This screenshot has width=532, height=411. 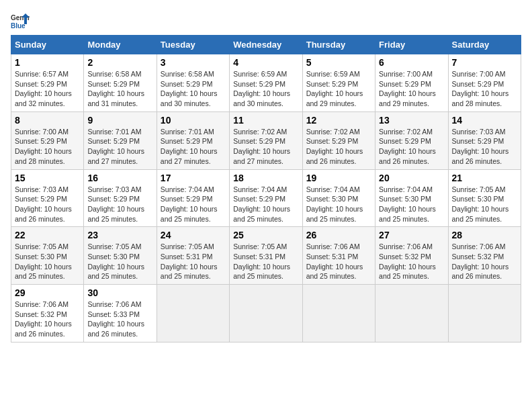 What do you see at coordinates (120, 235) in the screenshot?
I see `day-number: 23` at bounding box center [120, 235].